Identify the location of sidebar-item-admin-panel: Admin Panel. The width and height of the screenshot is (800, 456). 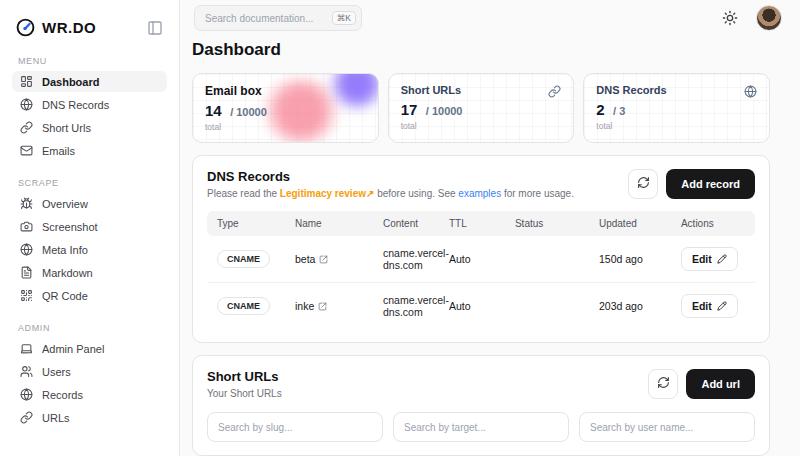
(90, 348).